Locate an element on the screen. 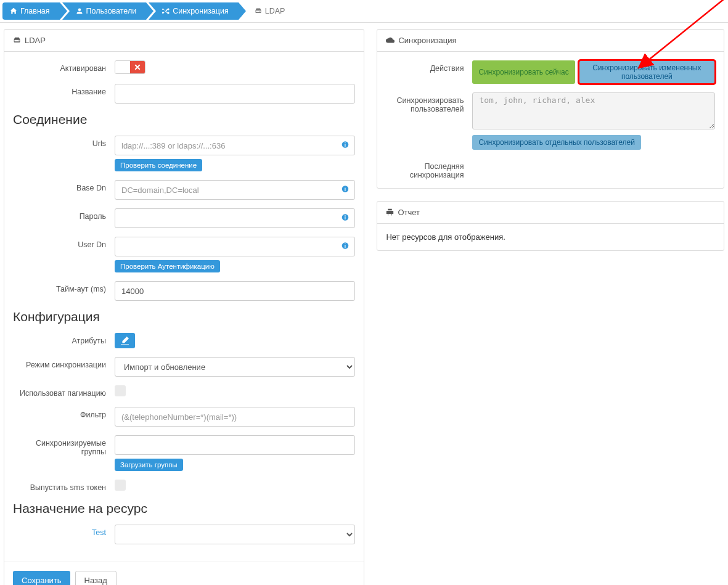  report-empty-text: Нет ресурсов для отображения. is located at coordinates (445, 237).